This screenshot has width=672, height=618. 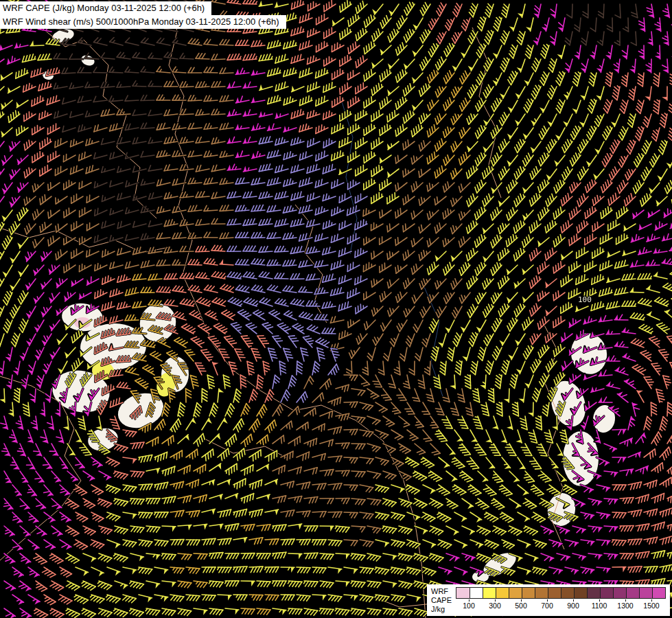 What do you see at coordinates (441, 610) in the screenshot?
I see `legend-title-line3: J/kg` at bounding box center [441, 610].